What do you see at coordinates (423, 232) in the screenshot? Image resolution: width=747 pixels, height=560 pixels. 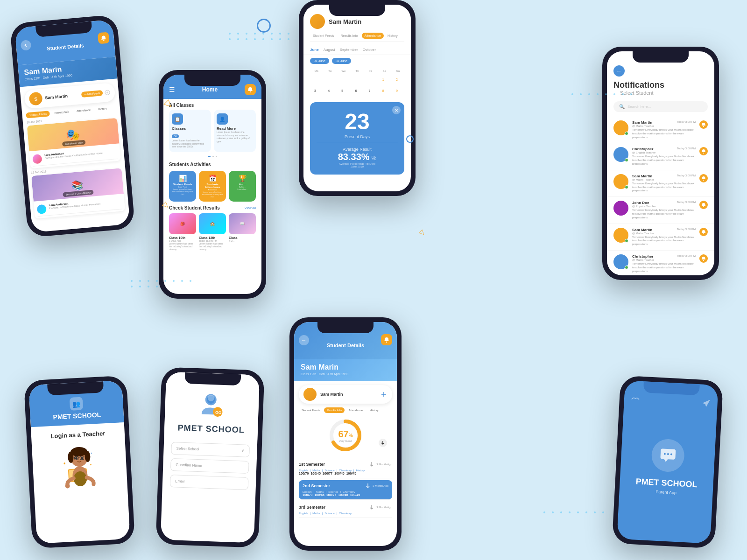 I see `triangle-deco: ▷` at bounding box center [423, 232].